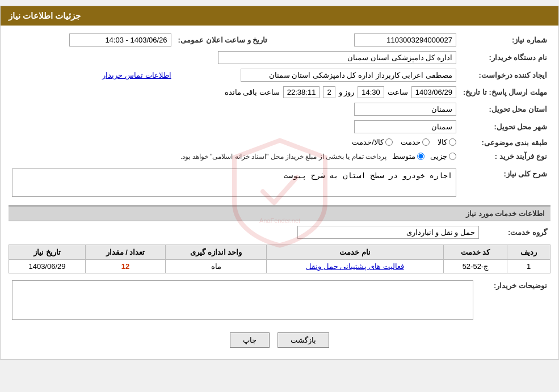 The width and height of the screenshot is (559, 392). I want to click on purchase-note: پرداخت تمام یا بخشی از مبلغ خریداز محل "…, so click(284, 157).